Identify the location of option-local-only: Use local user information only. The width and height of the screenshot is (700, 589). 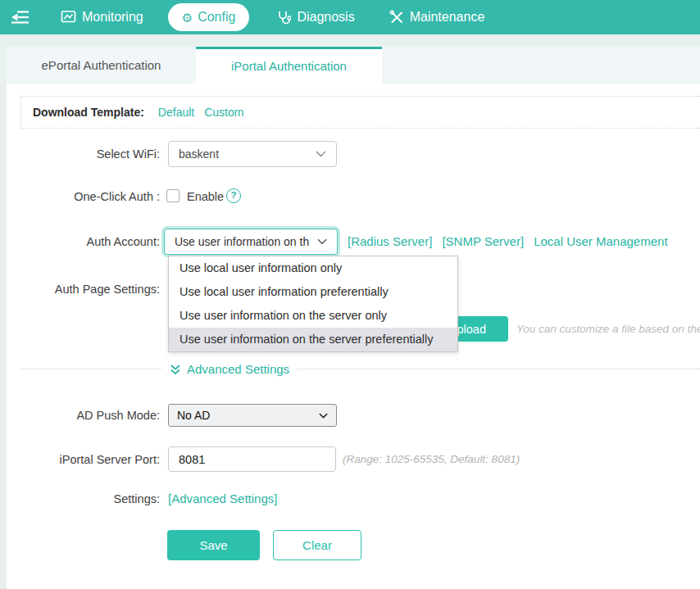
(313, 269).